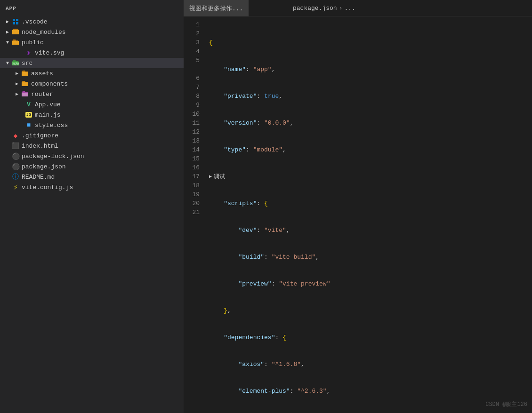  I want to click on code-line-12: "axios": "^1.6.8",, so click(370, 364).